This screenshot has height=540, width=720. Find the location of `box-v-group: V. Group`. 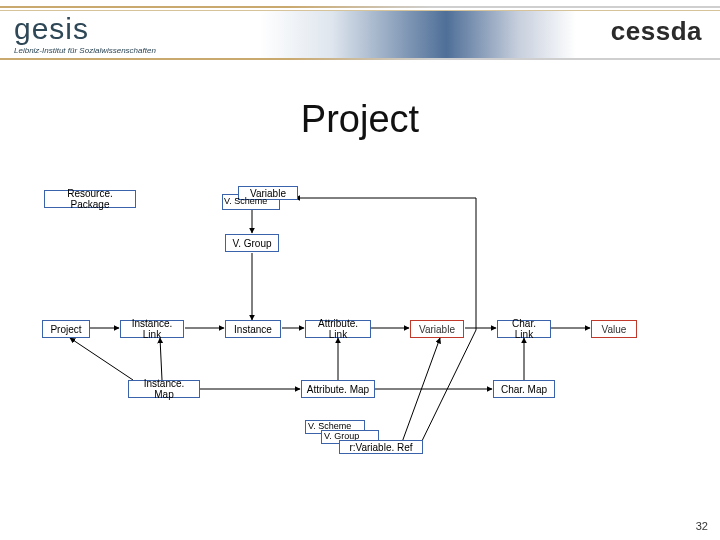

box-v-group: V. Group is located at coordinates (252, 243).